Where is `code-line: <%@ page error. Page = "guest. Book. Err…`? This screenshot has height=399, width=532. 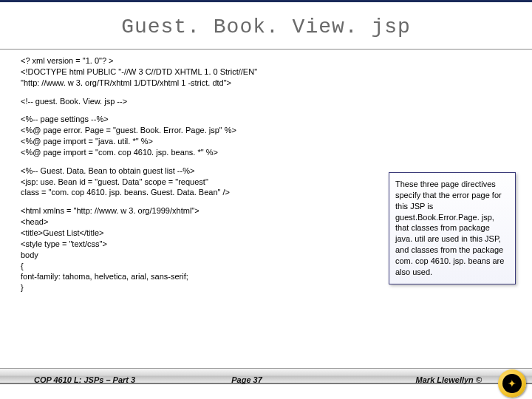
code-line: <%@ page error. Page = "guest. Book. Err… is located at coordinates (266, 130).